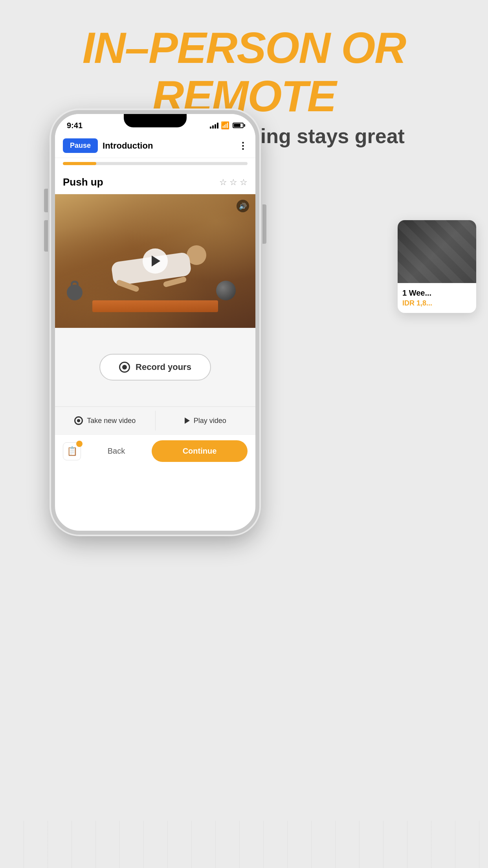  I want to click on status-time: 9:41, so click(75, 126).